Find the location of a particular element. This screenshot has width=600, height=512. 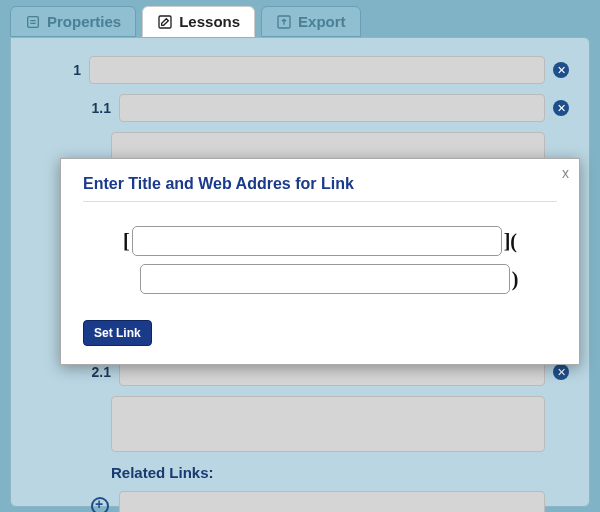

link-url-row: ) is located at coordinates (320, 279).